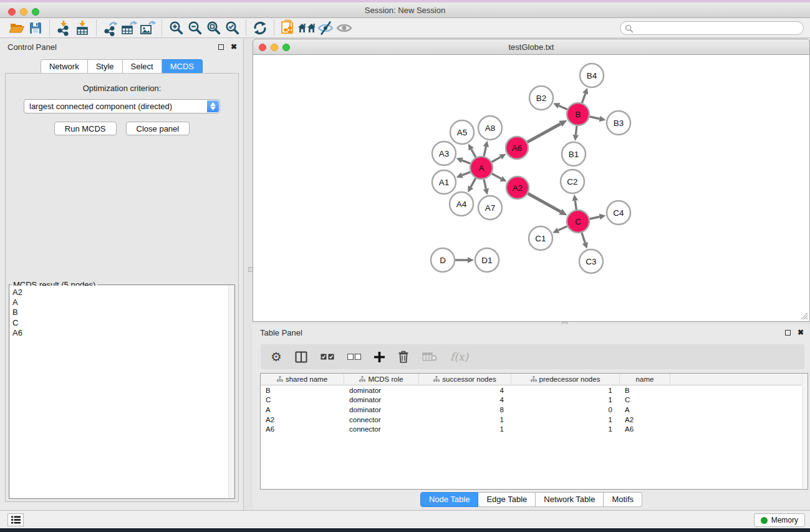 The image size is (810, 532). I want to click on search-input, so click(712, 28).